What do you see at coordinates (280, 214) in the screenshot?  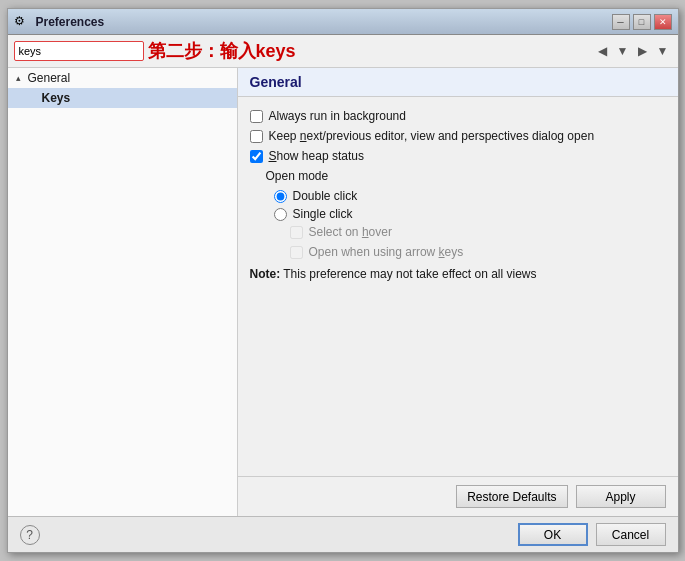 I see `single-click-radio` at bounding box center [280, 214].